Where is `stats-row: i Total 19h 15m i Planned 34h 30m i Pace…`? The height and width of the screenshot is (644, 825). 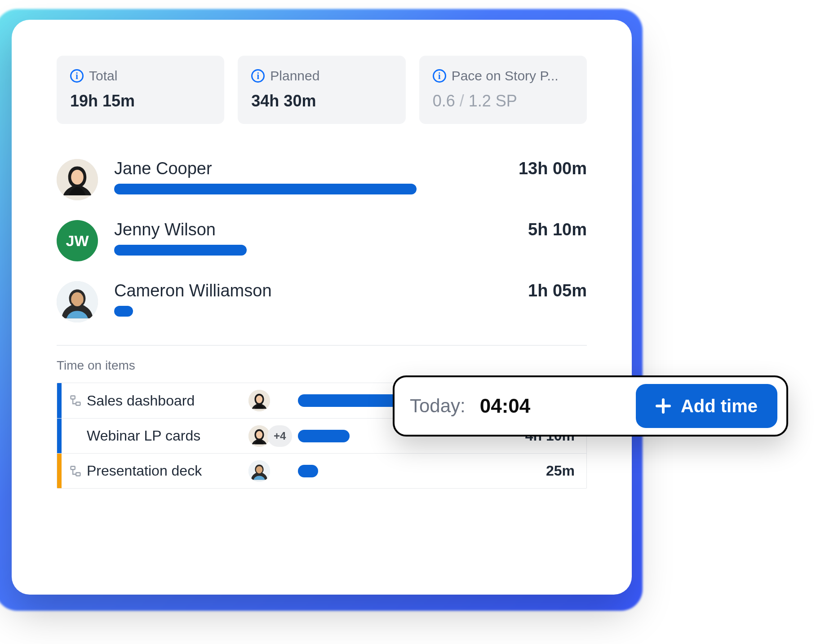 stats-row: i Total 19h 15m i Planned 34h 30m i Pace… is located at coordinates (322, 90).